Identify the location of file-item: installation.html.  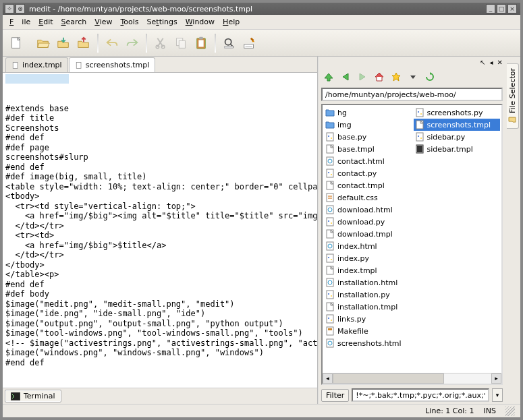
(367, 282).